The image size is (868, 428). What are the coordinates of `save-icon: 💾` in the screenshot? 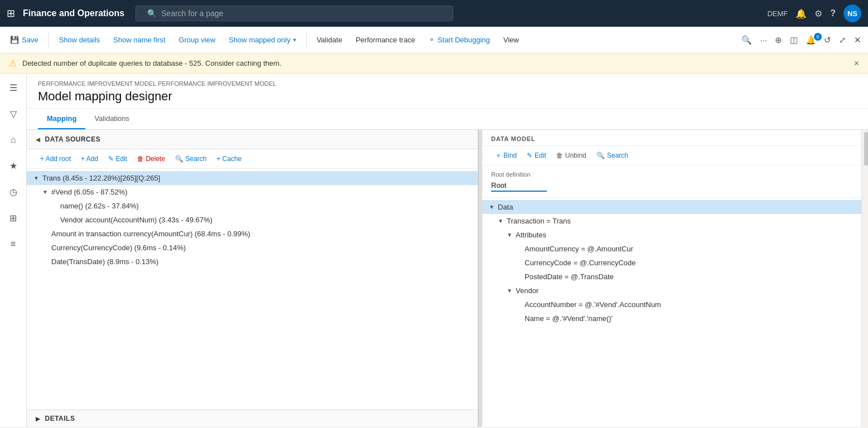 It's located at (14, 40).